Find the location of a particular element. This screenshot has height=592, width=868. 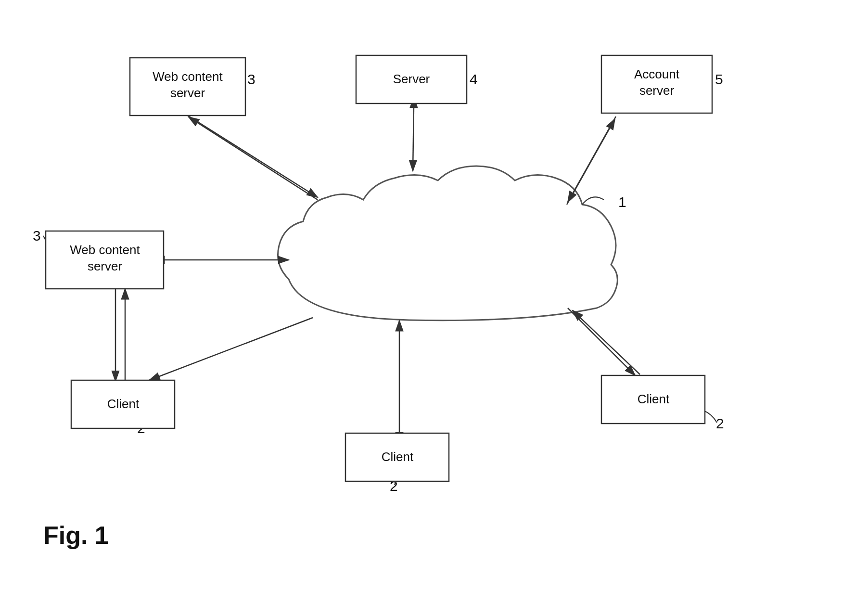

cloud-shape is located at coordinates (448, 244).